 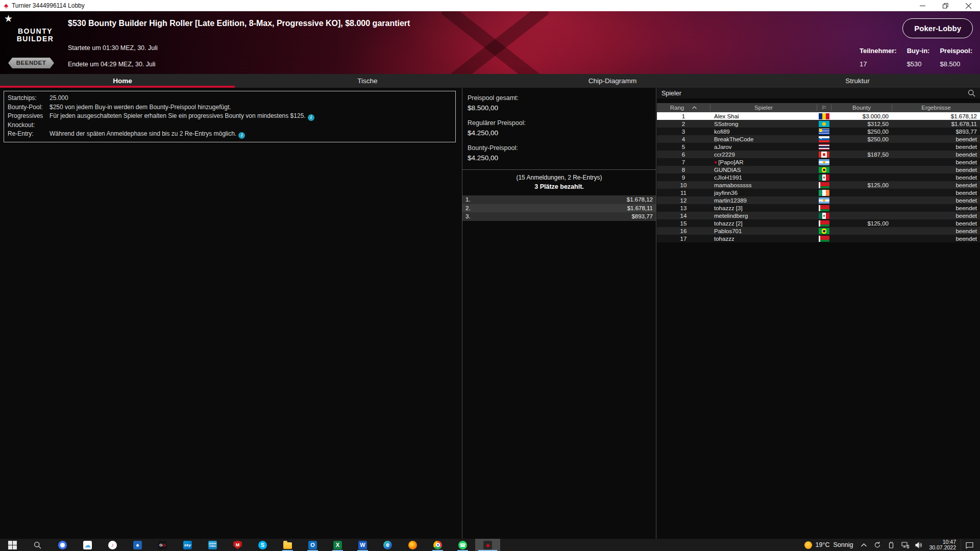 I want to click on minimize-button, so click(x=923, y=6).